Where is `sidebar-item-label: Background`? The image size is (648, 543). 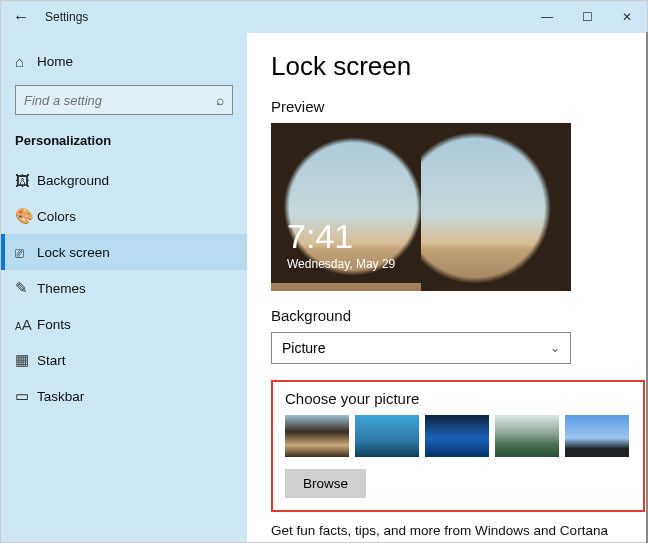 sidebar-item-label: Background is located at coordinates (73, 180).